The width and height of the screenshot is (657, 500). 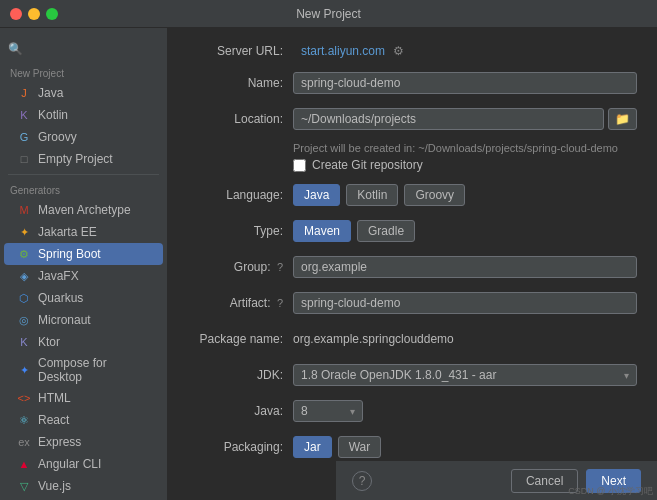 What do you see at coordinates (412, 411) in the screenshot?
I see `java-row: Java: 8 ▾` at bounding box center [412, 411].